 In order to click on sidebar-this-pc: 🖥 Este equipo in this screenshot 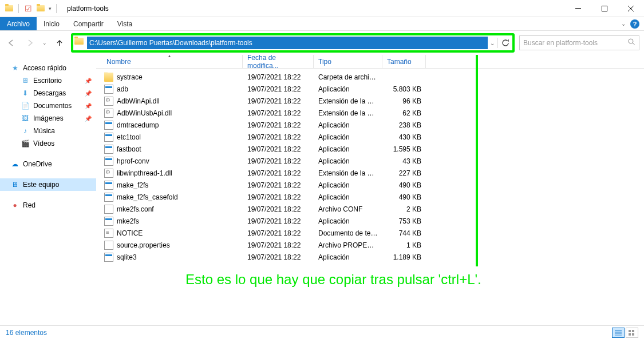, I will do `click(48, 185)`.